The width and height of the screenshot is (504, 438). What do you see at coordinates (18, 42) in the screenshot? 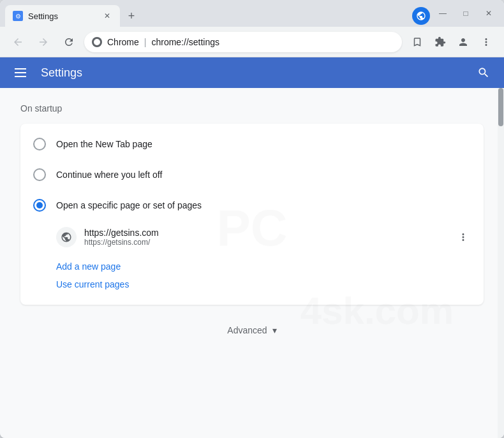
I see `back-button` at bounding box center [18, 42].